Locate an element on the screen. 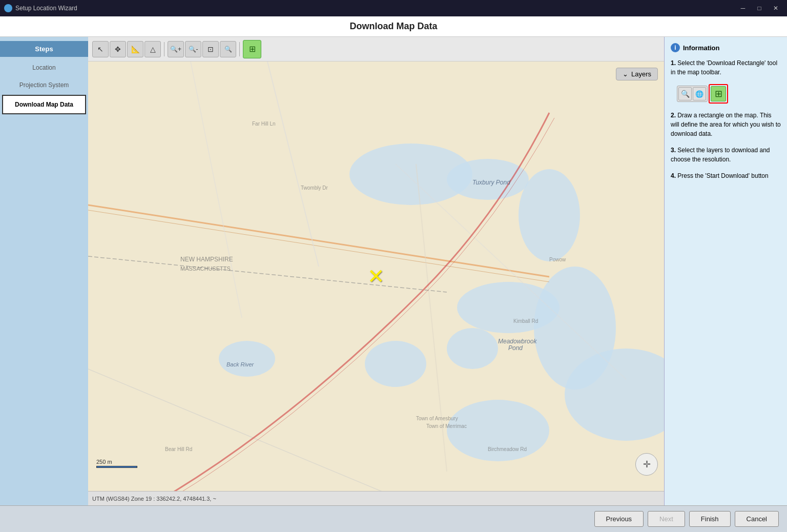  svg-text: Twombly Dr is located at coordinates (315, 188).